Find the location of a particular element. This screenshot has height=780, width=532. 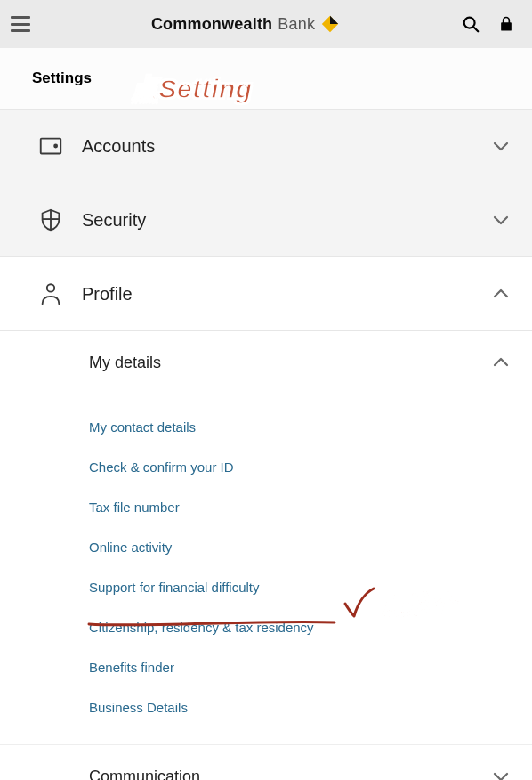

brand-name-bold: Commonwealth is located at coordinates (212, 25).